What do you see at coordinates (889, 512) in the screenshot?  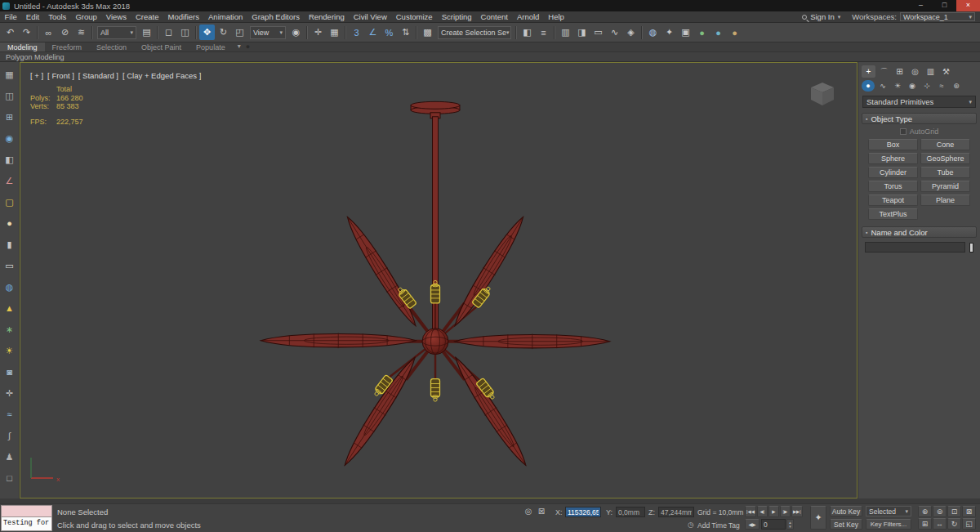 I see `key-selection-dropdown: Selected ▾` at bounding box center [889, 512].